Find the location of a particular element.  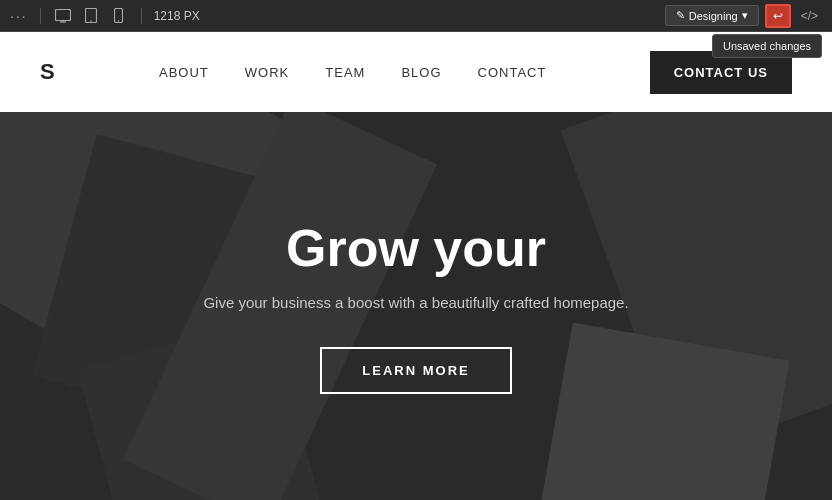

nav-link-blog: BLOG is located at coordinates (421, 72).